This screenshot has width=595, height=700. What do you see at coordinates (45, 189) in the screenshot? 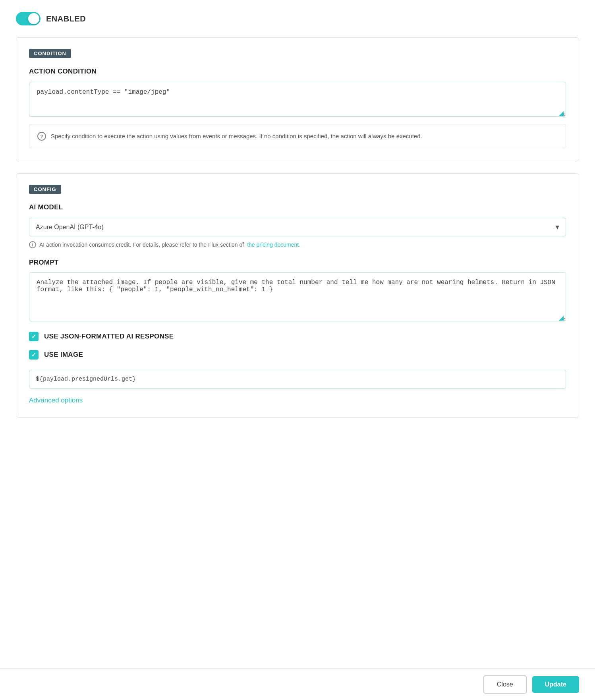
I see `config-badge: CONFIG` at bounding box center [45, 189].